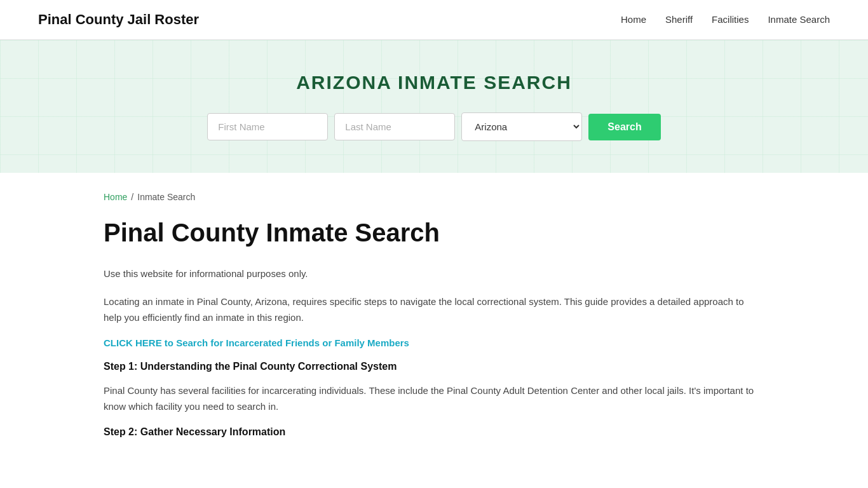 The height and width of the screenshot is (488, 868). Describe the element at coordinates (522, 127) in the screenshot. I see `state-select: Arizona Alabama Alaska California Colora…` at that location.